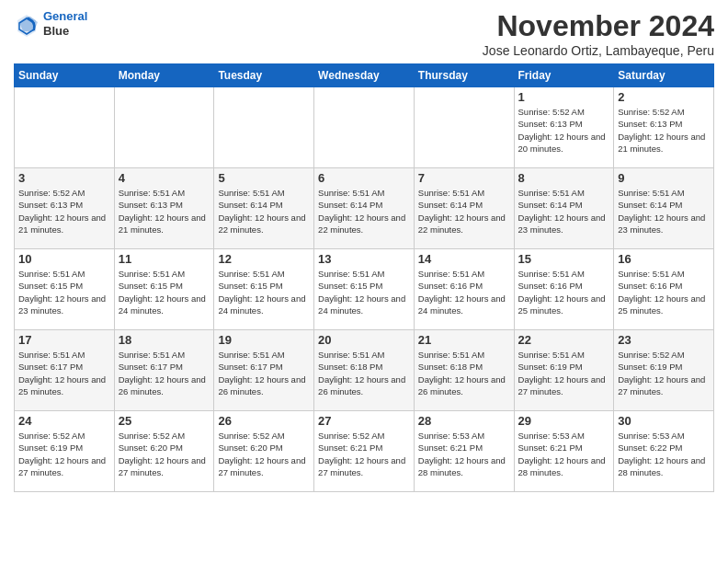  I want to click on day-number: 5, so click(264, 178).